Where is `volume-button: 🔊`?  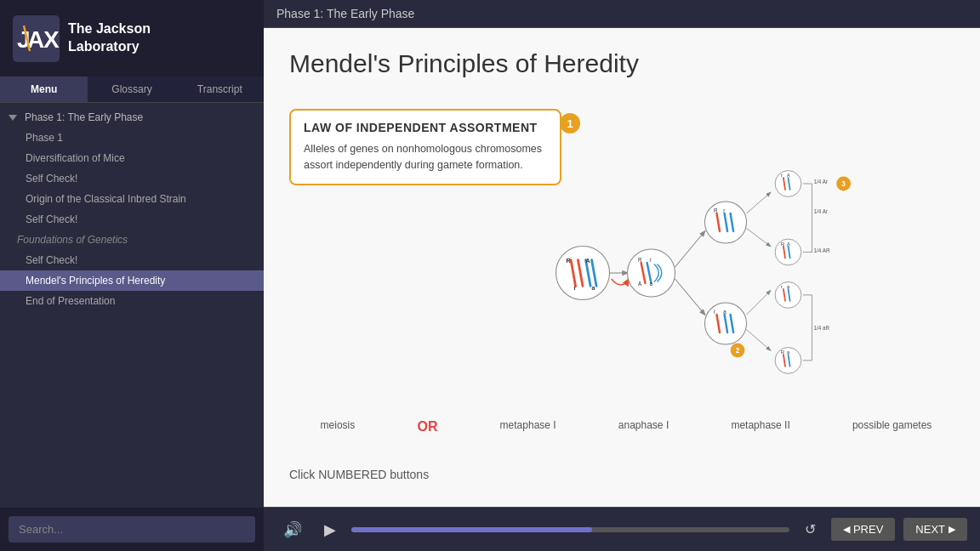
volume-button: 🔊 is located at coordinates (293, 530).